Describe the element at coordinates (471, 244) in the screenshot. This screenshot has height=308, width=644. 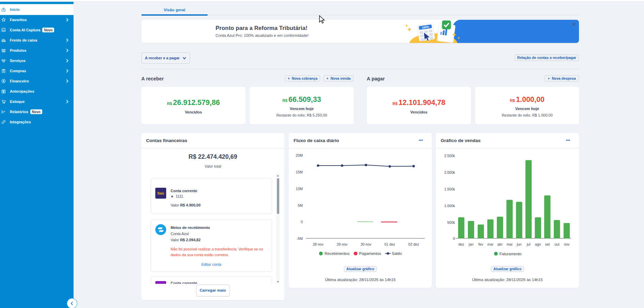
I see `svg-text: jan` at that location.